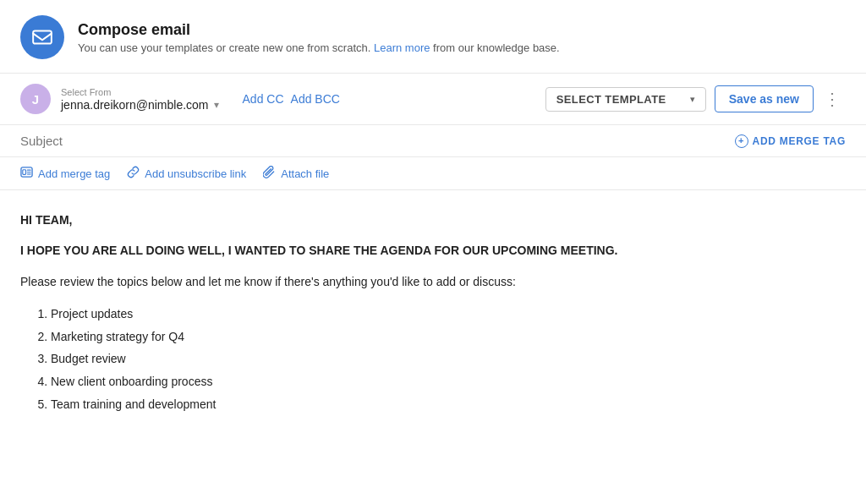 The height and width of the screenshot is (504, 866). I want to click on add-cc-link: Add CC, so click(264, 99).